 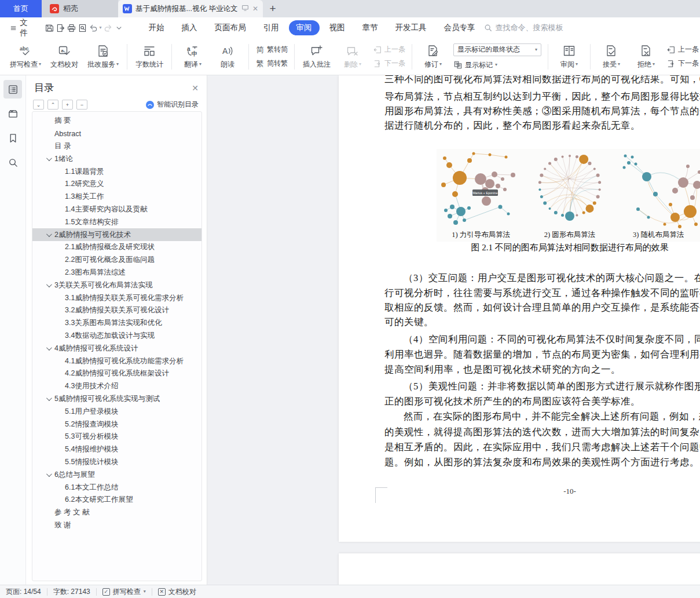 I want to click on toc-item: 4.3使用技术介绍, so click(x=117, y=386).